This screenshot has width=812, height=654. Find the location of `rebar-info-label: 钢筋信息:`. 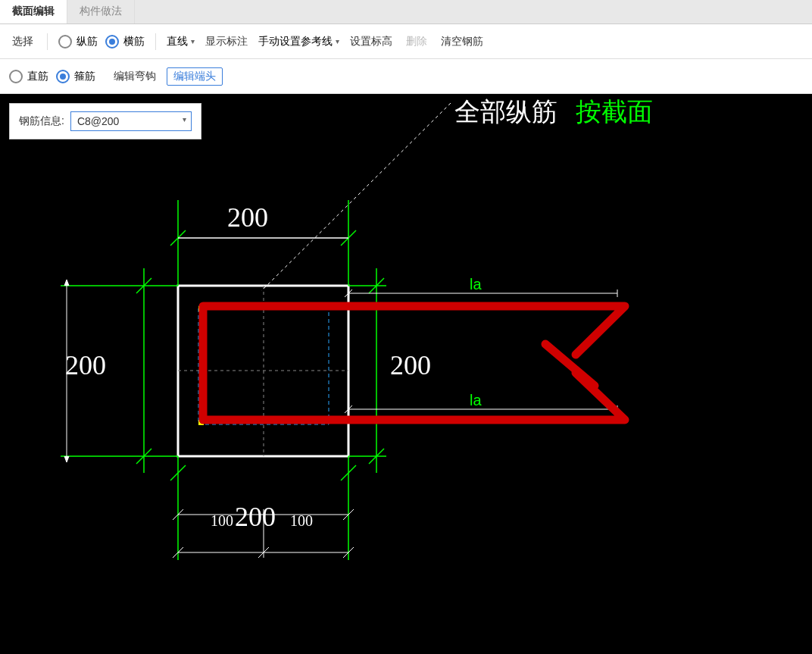

rebar-info-label: 钢筋信息: is located at coordinates (42, 121).